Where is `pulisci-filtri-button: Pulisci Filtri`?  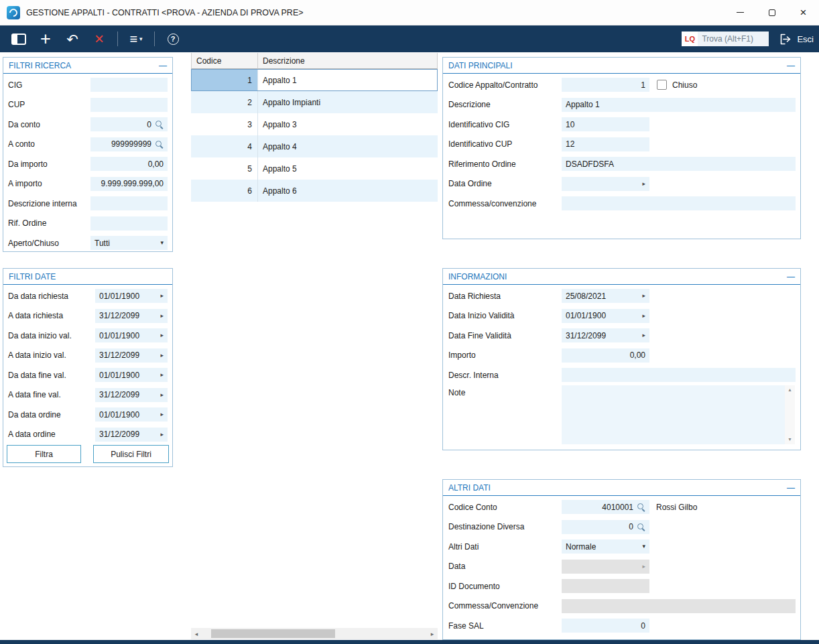
pulisci-filtri-button: Pulisci Filtri is located at coordinates (131, 454).